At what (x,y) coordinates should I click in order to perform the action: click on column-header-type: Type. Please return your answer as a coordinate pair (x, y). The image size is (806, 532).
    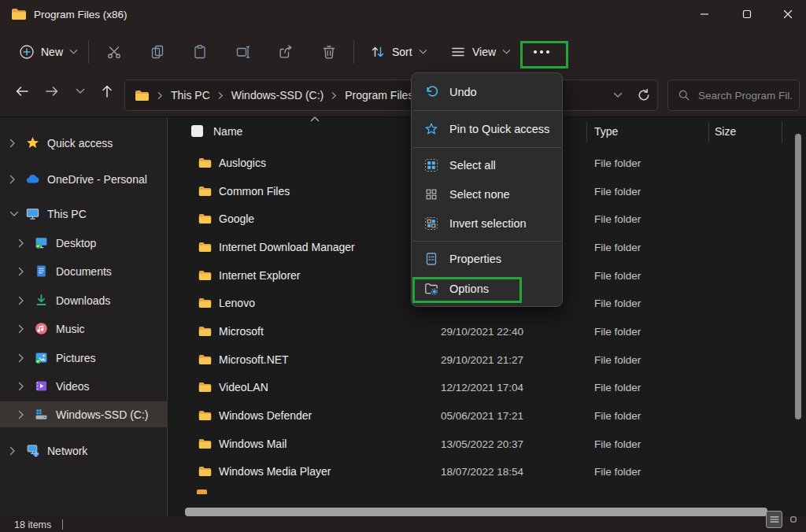
    Looking at the image, I should click on (606, 131).